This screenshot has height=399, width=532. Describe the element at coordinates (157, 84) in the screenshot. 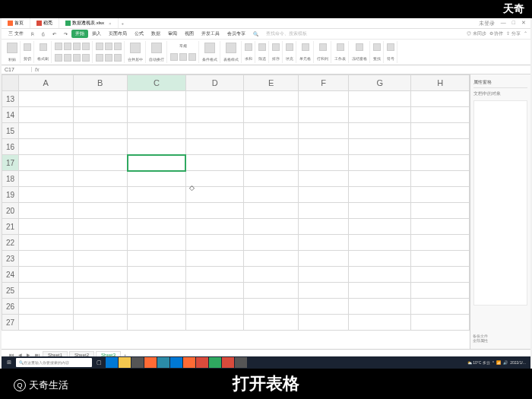

I see `col-header-C: C` at that location.